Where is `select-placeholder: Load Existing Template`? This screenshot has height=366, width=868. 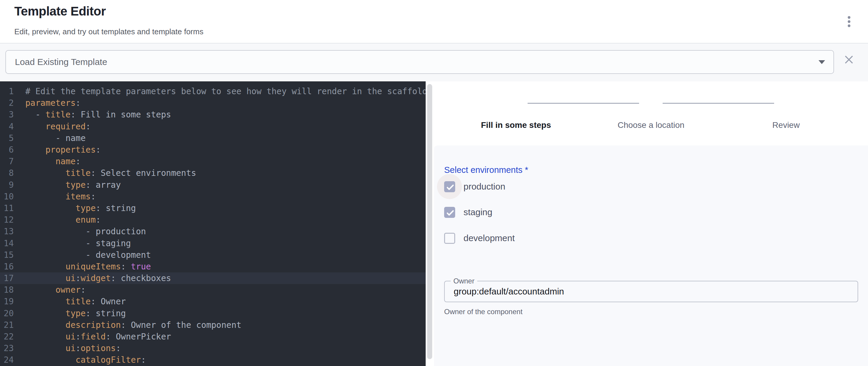 select-placeholder: Load Existing Template is located at coordinates (61, 62).